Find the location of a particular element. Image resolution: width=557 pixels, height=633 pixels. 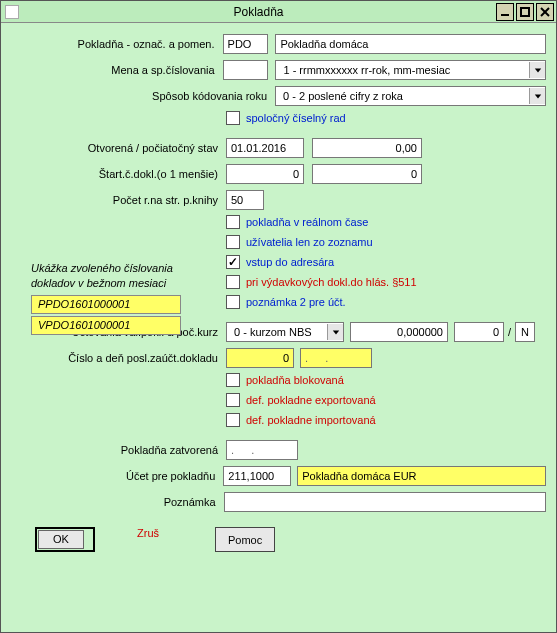

label-pocetr: Počet r.na str. p.knihy is located at coordinates (118, 200).